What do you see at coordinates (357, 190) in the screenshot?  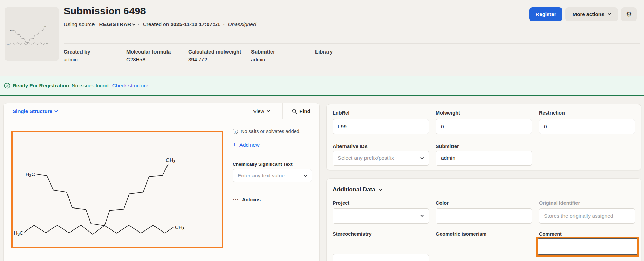 I see `additional-data-toggle: Additional Data` at bounding box center [357, 190].